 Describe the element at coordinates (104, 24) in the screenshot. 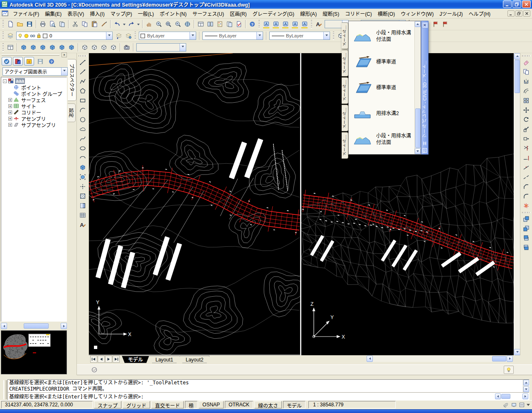

I see `match-properties-button` at that location.